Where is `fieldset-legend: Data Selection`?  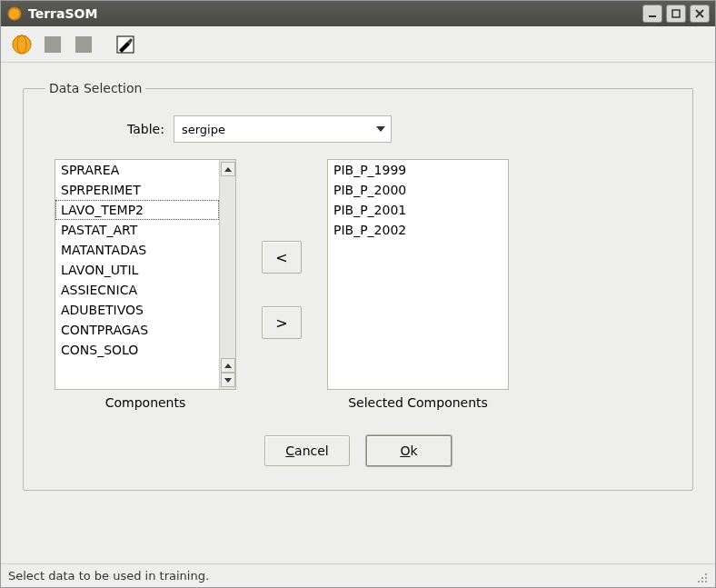 fieldset-legend: Data Selection is located at coordinates (95, 88).